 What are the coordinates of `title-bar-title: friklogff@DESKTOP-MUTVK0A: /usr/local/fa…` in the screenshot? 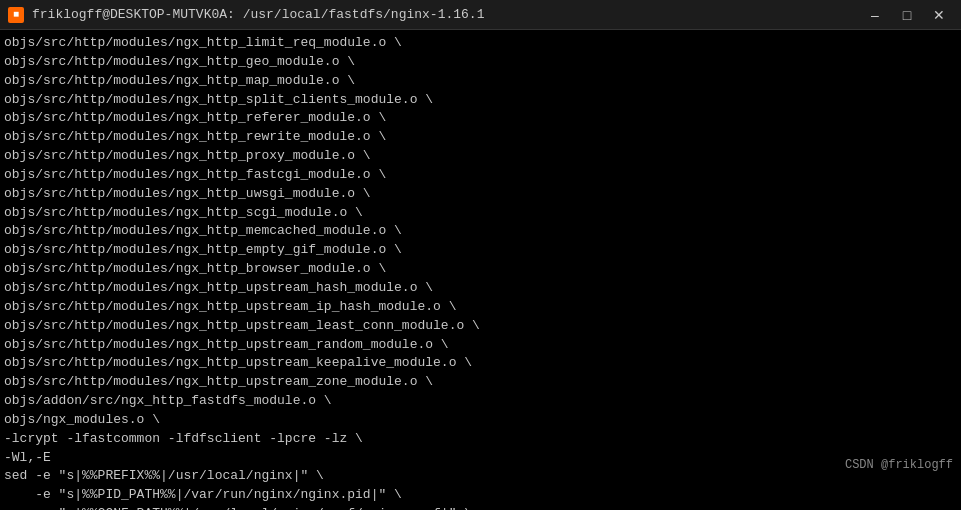 It's located at (258, 14).